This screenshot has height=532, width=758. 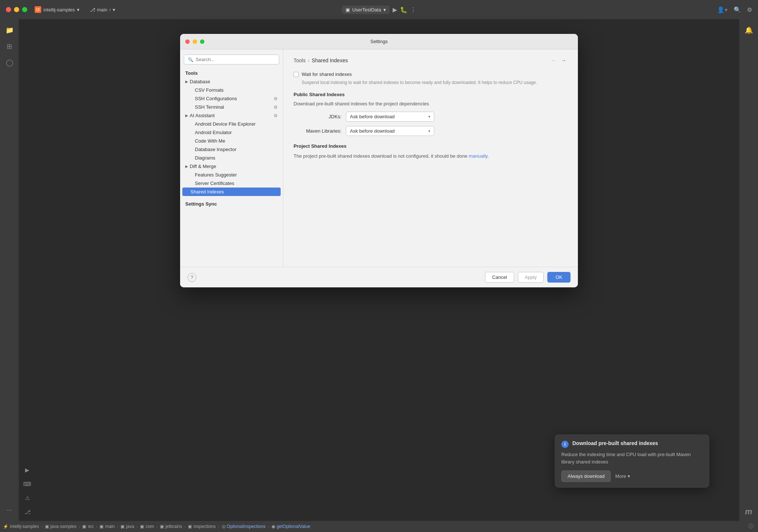 I want to click on project-files-icon: 📁, so click(x=10, y=30).